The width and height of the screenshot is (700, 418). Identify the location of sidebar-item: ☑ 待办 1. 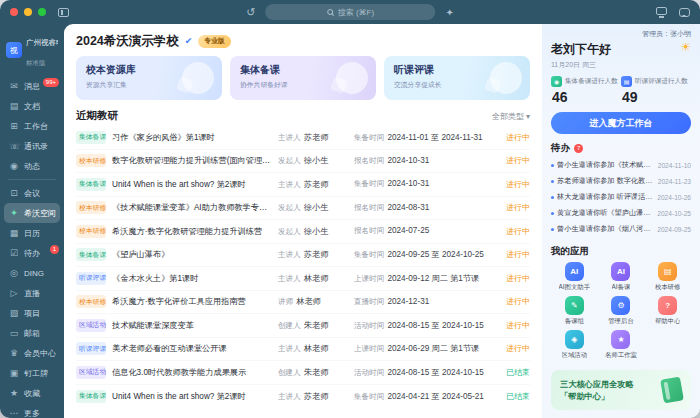
(32, 253).